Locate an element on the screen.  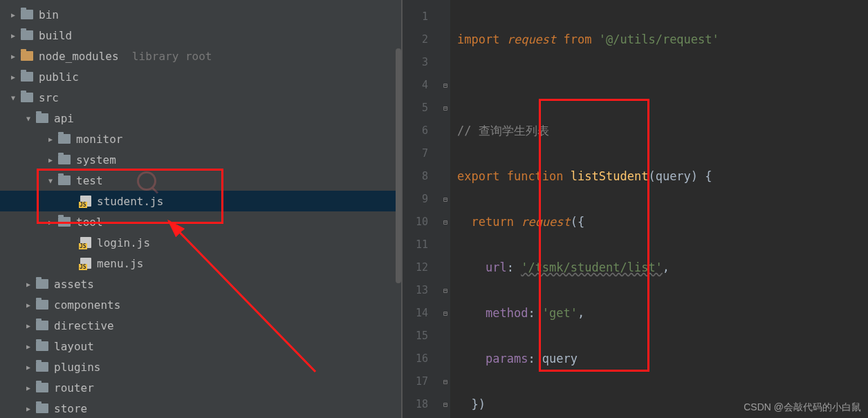
tree-label: node_modules is located at coordinates (79, 57).